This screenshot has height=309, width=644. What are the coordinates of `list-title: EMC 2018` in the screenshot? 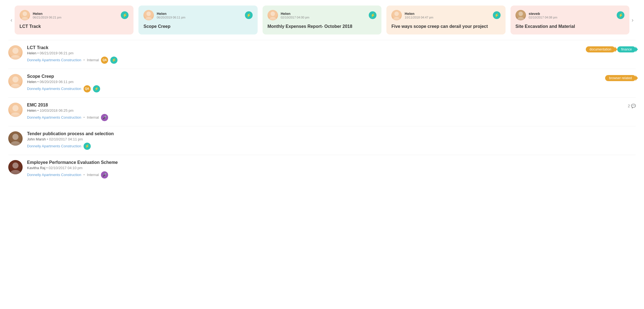 It's located at (327, 105).